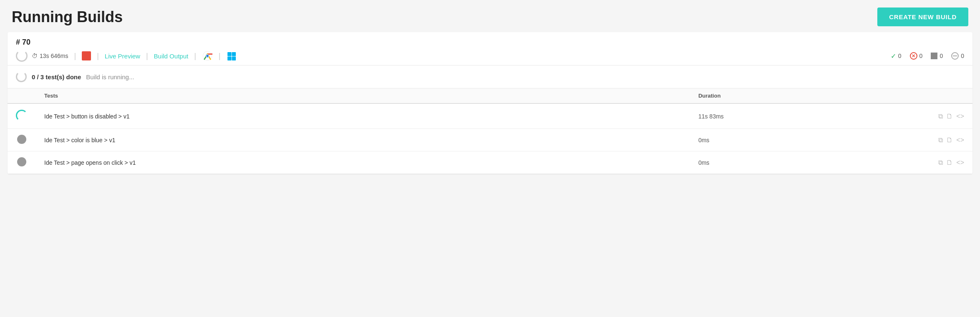 This screenshot has width=980, height=317. Describe the element at coordinates (902, 96) in the screenshot. I see `col-header-actions` at that location.